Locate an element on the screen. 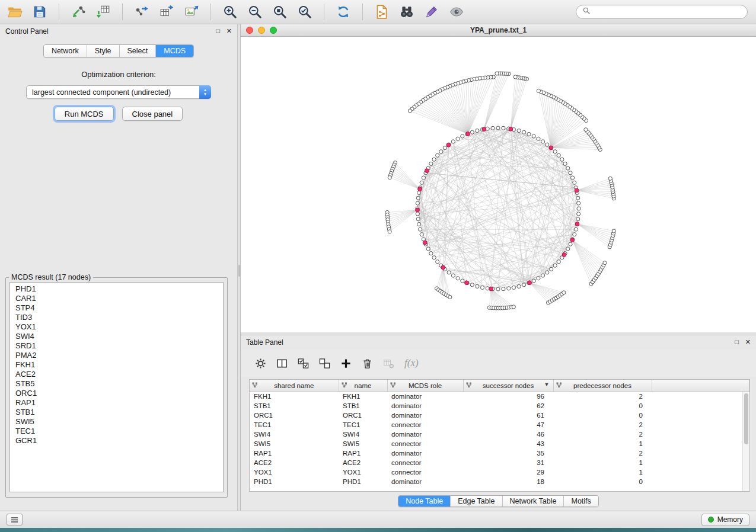 The image size is (756, 532). deselect-all-rows-button is located at coordinates (325, 364).